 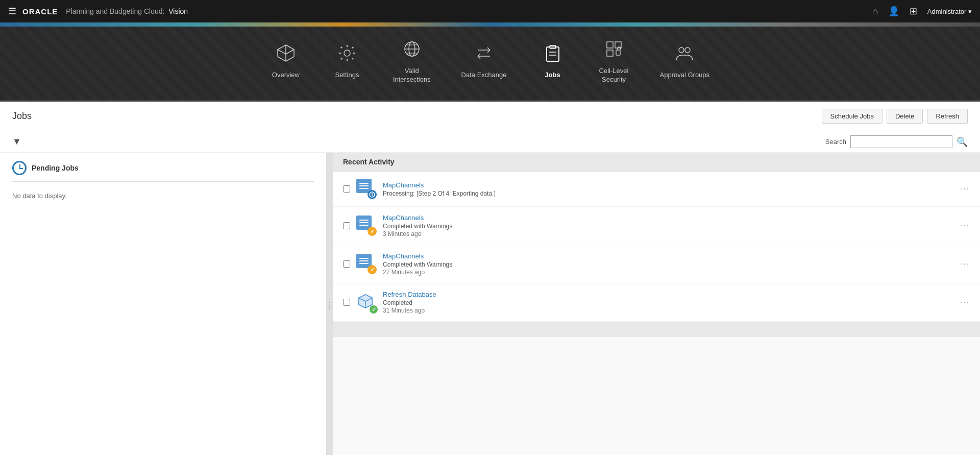 What do you see at coordinates (347, 76) in the screenshot?
I see `nav-label-settings: Settings` at bounding box center [347, 76].